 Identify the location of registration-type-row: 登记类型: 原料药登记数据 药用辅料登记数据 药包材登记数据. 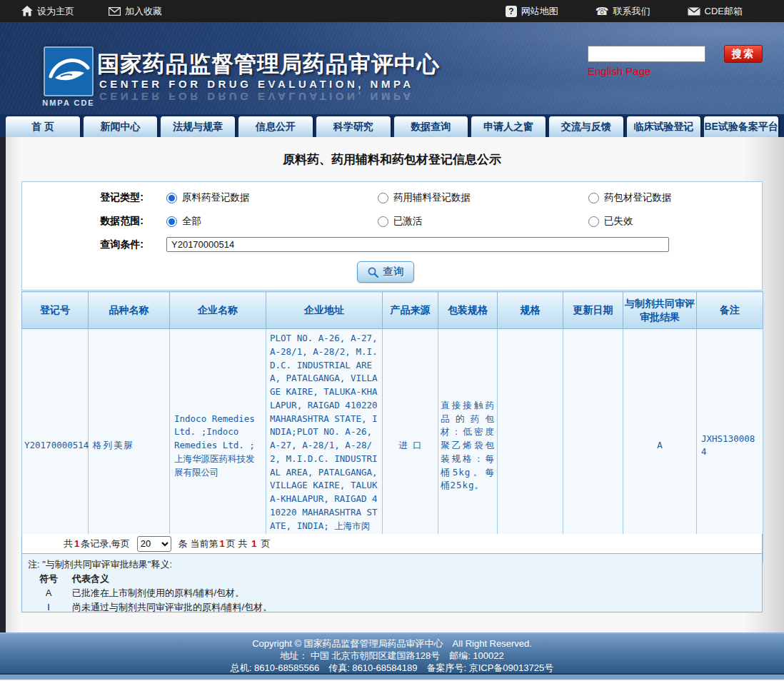
(392, 198).